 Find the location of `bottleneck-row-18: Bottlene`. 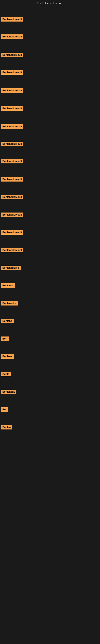

bottleneck-row-18: Bottlene is located at coordinates (7, 321).